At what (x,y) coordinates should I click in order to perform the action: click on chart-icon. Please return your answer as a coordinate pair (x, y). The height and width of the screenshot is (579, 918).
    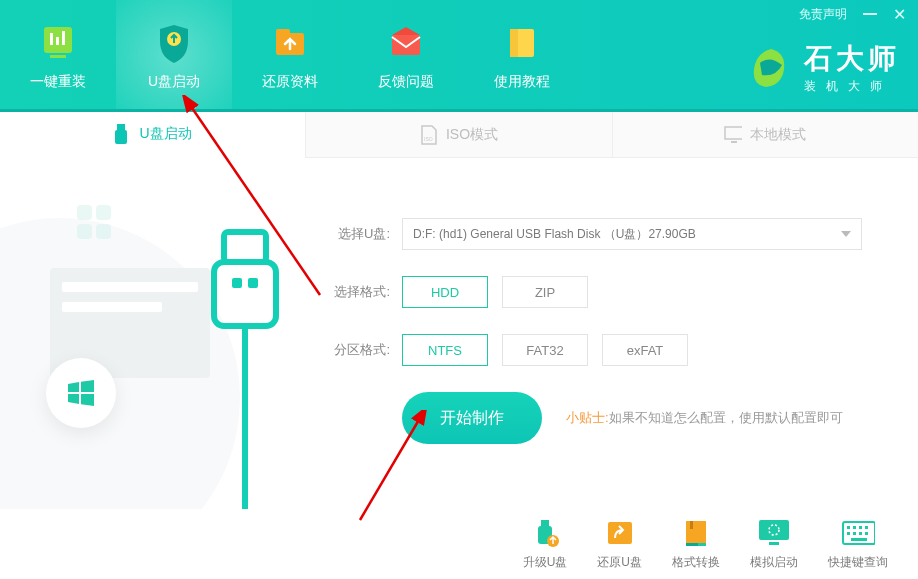
    Looking at the image, I should click on (58, 43).